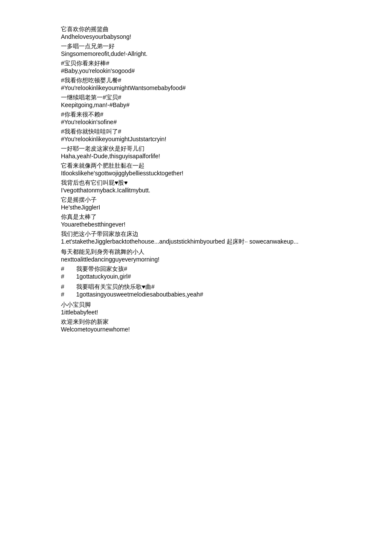 The width and height of the screenshot is (392, 555). What do you see at coordinates (196, 305) in the screenshot?
I see `chinese-line-16: 小小宝贝脚` at bounding box center [196, 305].